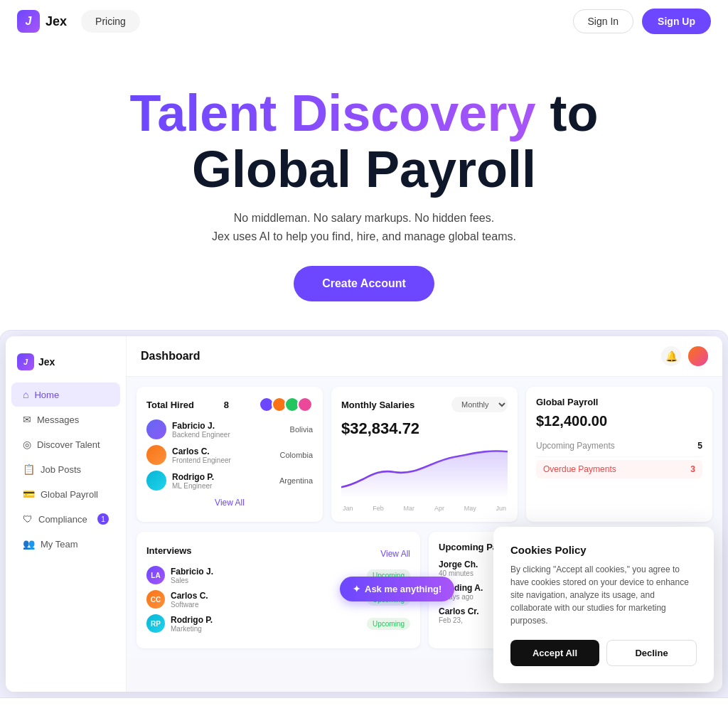 The image size is (728, 728). I want to click on hire-country: Argentina, so click(296, 481).